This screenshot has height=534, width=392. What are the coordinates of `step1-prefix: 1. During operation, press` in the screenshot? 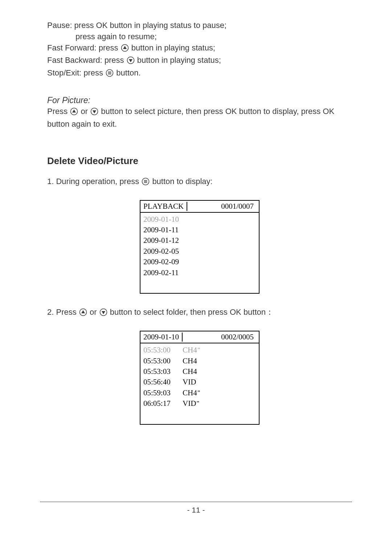 It's located at (94, 182).